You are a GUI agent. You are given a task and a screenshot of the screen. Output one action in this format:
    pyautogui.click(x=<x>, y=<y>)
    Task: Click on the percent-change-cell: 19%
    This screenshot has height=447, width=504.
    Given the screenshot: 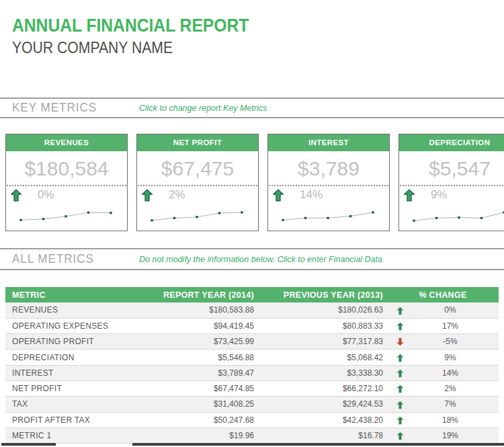 What is the action you would take?
    pyautogui.click(x=456, y=436)
    